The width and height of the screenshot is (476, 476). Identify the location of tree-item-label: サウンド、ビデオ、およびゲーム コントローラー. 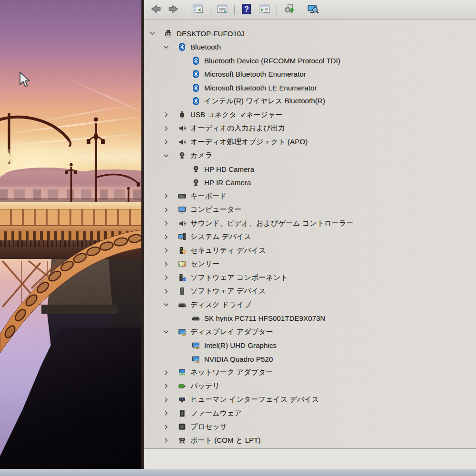
(272, 224).